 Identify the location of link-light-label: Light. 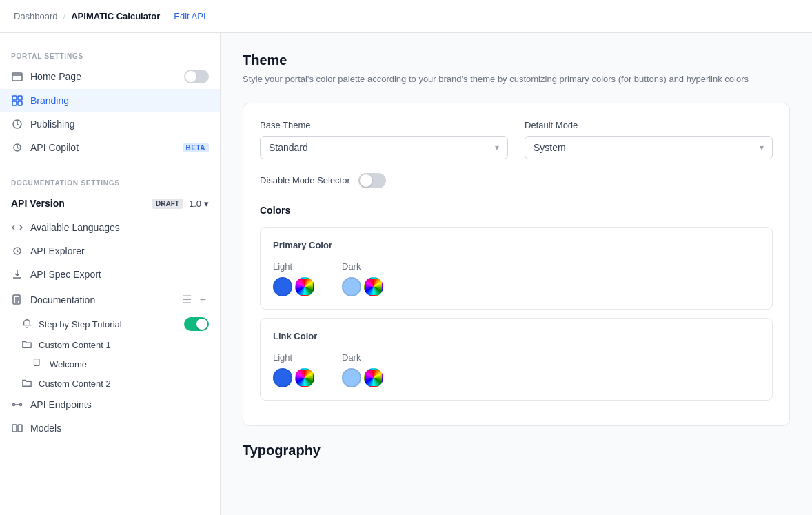
(294, 357).